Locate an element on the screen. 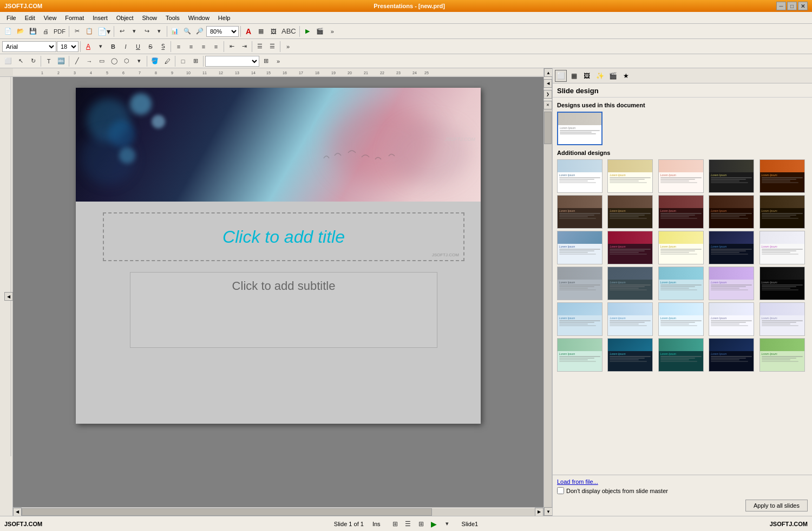 This screenshot has width=812, height=531. design-thumb-8: Lorem Ipsum is located at coordinates (681, 212).